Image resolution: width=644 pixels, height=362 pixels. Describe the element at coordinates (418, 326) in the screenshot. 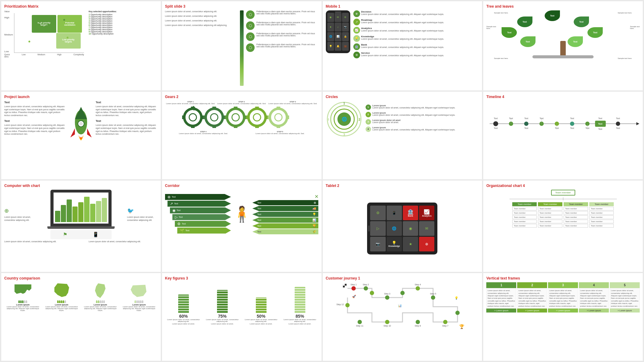

I see `svg-text: Step 8` at that location.